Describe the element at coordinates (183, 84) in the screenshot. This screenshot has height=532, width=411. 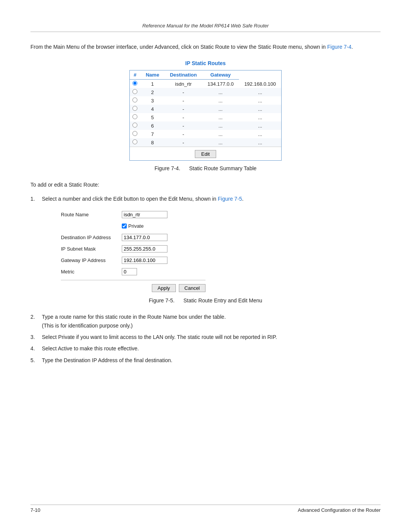
I see `row-name: isdn_rtr` at that location.